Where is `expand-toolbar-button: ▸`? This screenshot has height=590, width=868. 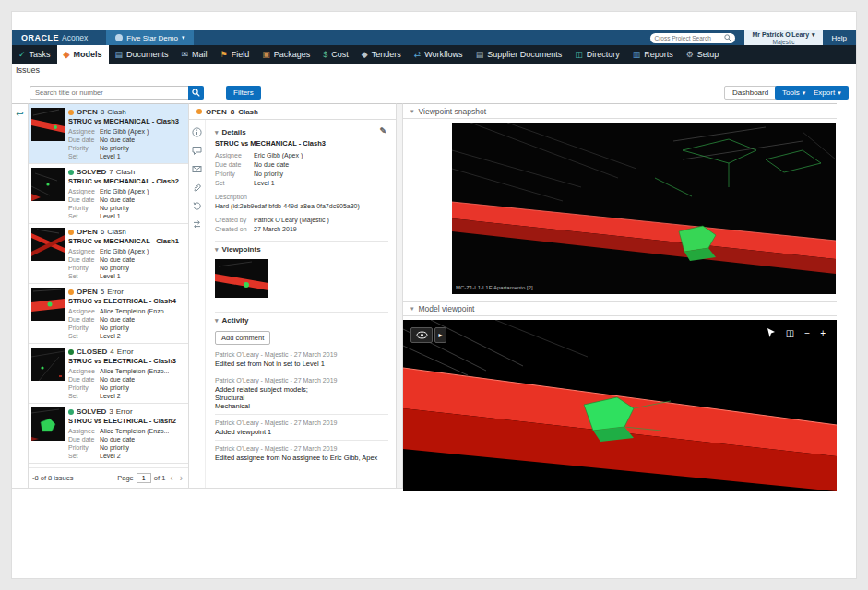
expand-toolbar-button: ▸ is located at coordinates (441, 336).